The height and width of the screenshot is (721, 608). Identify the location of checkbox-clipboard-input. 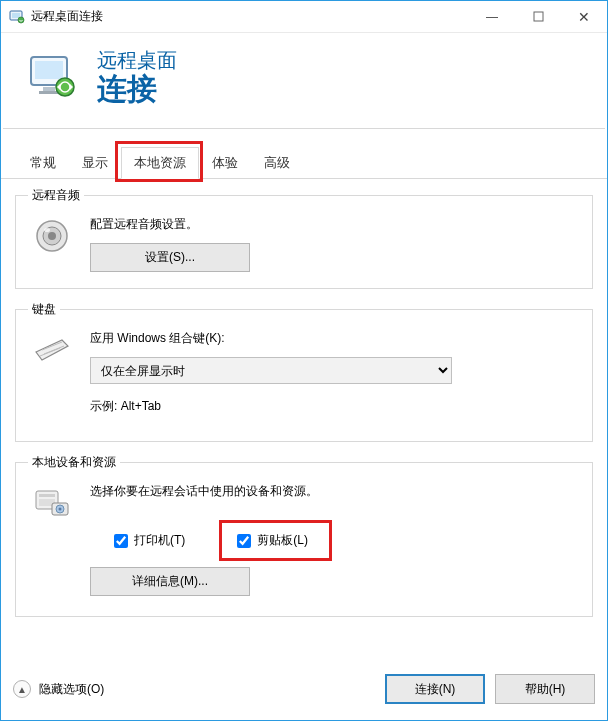
(244, 541).